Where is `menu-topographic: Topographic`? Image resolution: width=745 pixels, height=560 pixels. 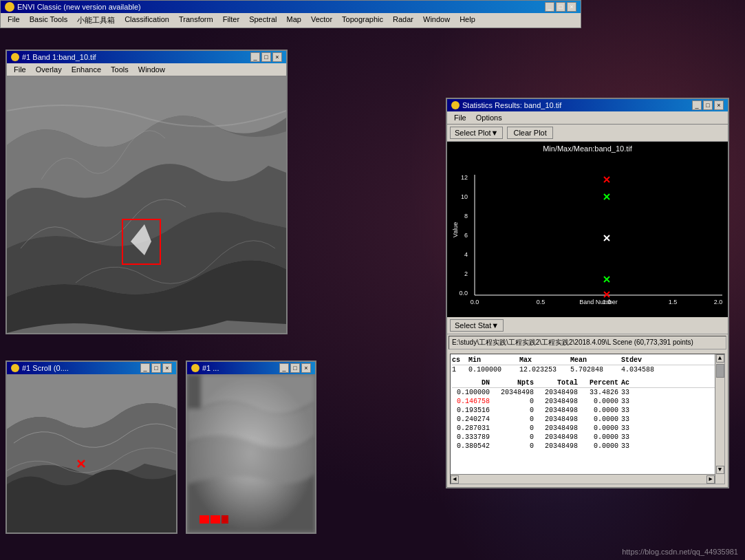 menu-topographic: Topographic is located at coordinates (363, 21).